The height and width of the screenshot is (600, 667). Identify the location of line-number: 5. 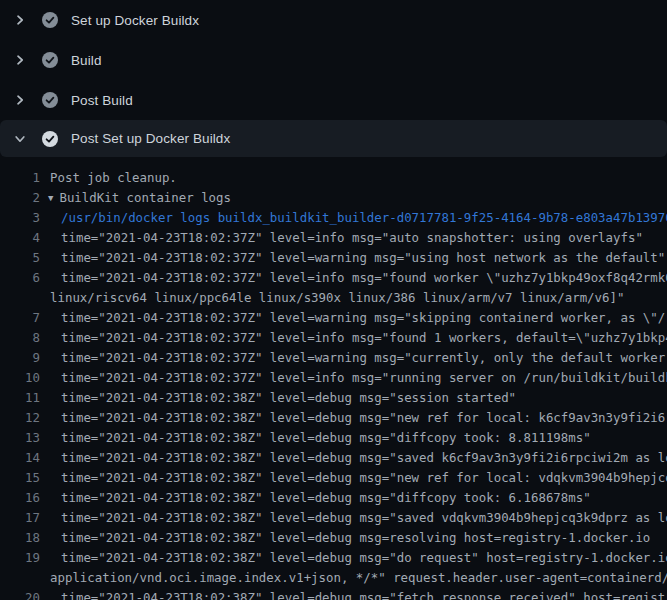
(20, 258).